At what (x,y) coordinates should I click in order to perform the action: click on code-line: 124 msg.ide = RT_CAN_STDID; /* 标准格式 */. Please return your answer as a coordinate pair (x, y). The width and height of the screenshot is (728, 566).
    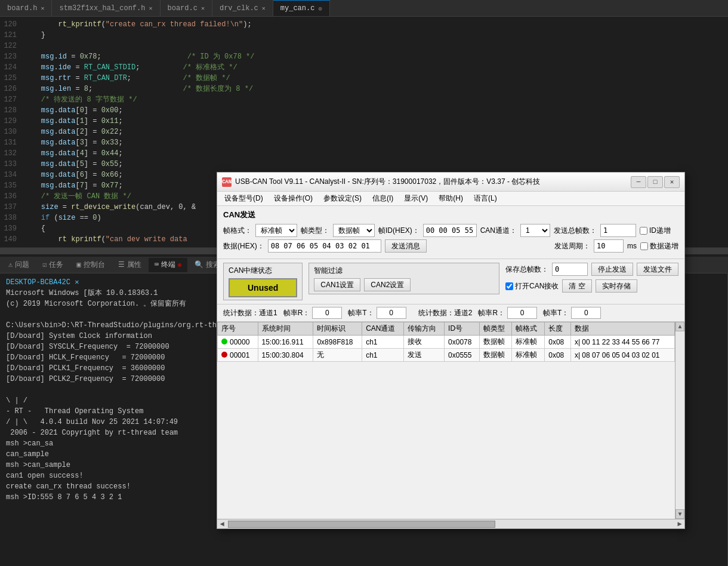
    Looking at the image, I should click on (364, 67).